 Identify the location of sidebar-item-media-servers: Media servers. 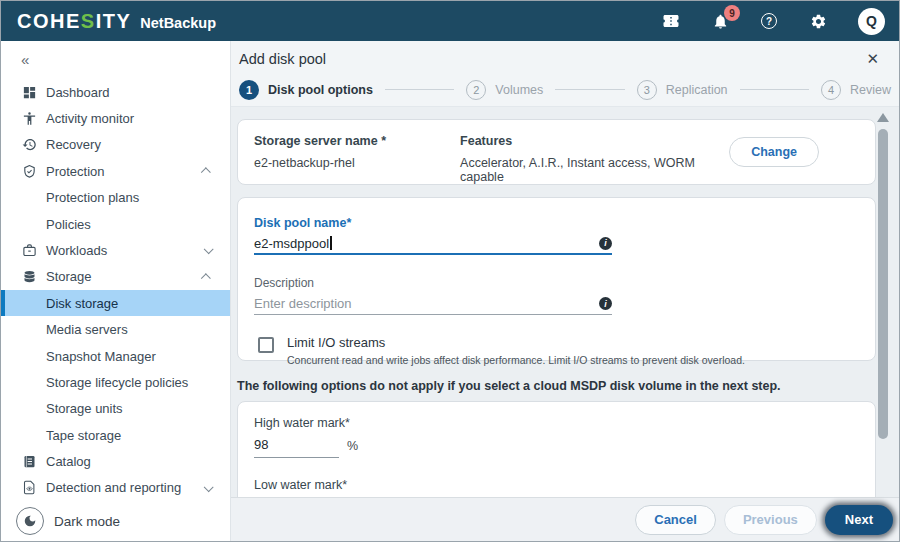
(116, 329).